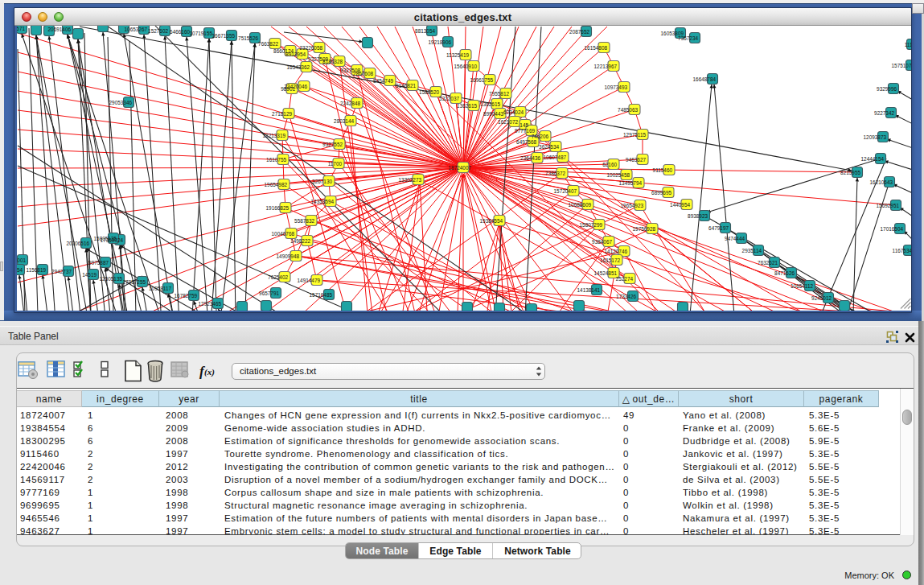  What do you see at coordinates (555, 158) in the screenshot?
I see `svg-text: 10607487` at bounding box center [555, 158].